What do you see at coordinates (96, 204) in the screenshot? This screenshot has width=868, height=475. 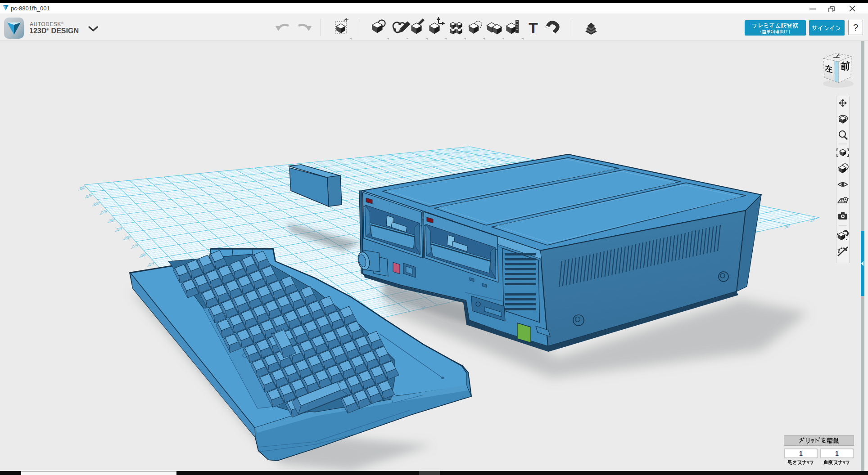 I see `svg-text: 300` at bounding box center [96, 204].